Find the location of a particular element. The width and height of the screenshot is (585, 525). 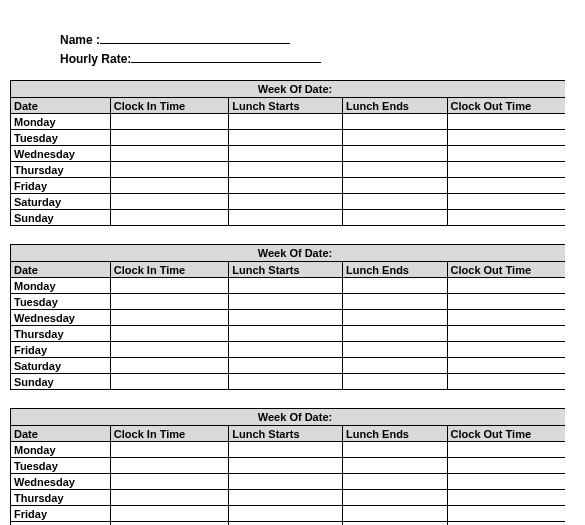

clock-out-column-header: Clock Out Time is located at coordinates (506, 106).